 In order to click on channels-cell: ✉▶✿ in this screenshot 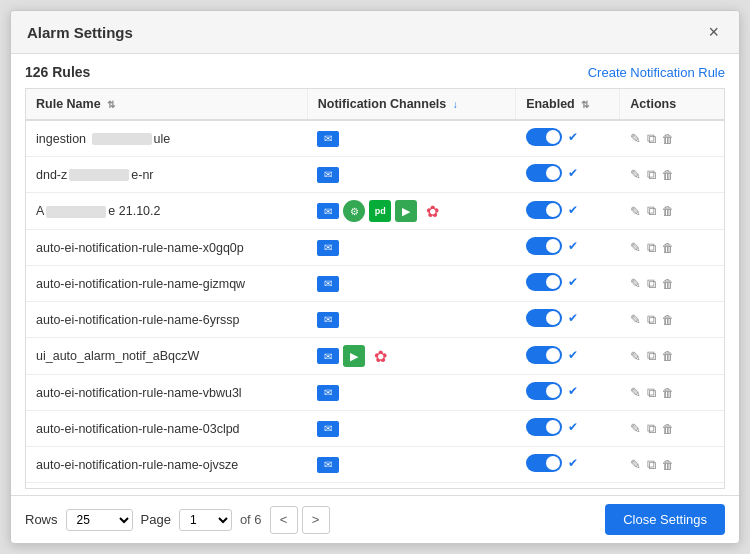, I will do `click(411, 356)`.